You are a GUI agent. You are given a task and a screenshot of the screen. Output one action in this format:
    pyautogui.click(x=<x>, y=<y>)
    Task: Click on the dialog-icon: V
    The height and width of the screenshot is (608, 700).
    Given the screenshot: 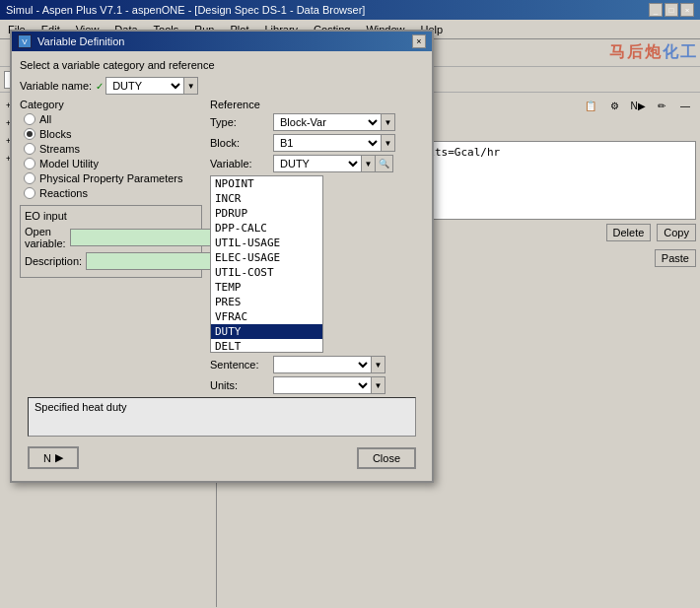 What is the action you would take?
    pyautogui.click(x=25, y=41)
    